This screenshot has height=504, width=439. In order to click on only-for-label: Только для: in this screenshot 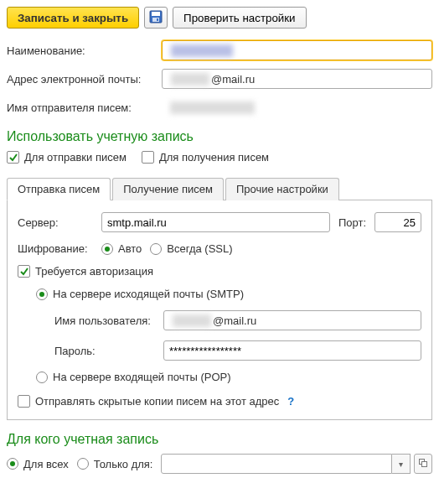, I will do `click(124, 465)`.